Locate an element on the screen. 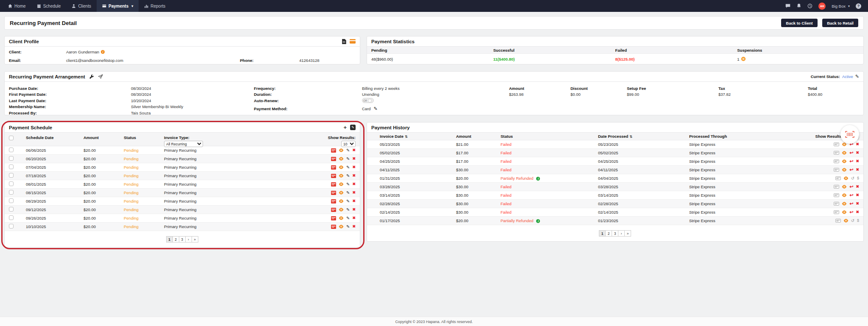 The width and height of the screenshot is (868, 326). edit-payment-method-icon: ✎ is located at coordinates (376, 109).